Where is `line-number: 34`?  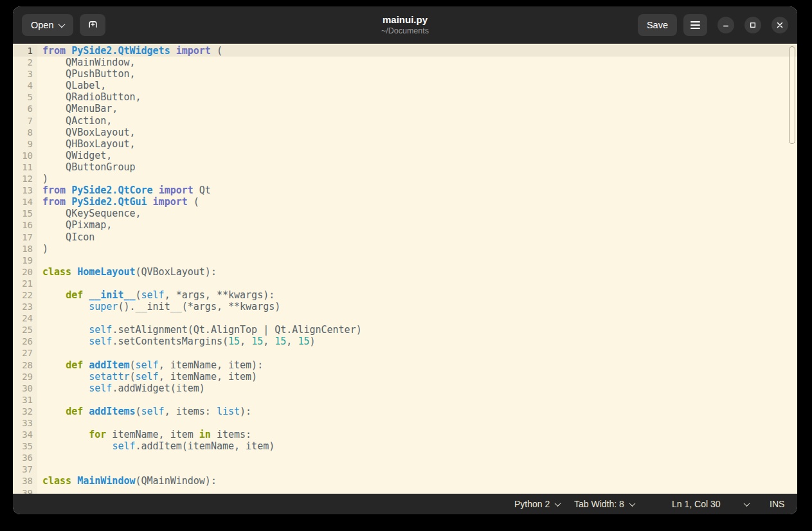 line-number: 34 is located at coordinates (25, 435).